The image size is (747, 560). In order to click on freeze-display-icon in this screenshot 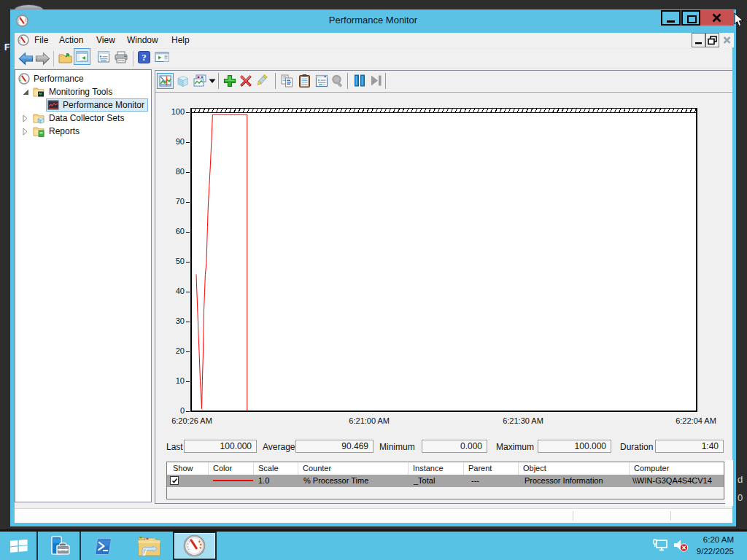, I will do `click(360, 80)`.